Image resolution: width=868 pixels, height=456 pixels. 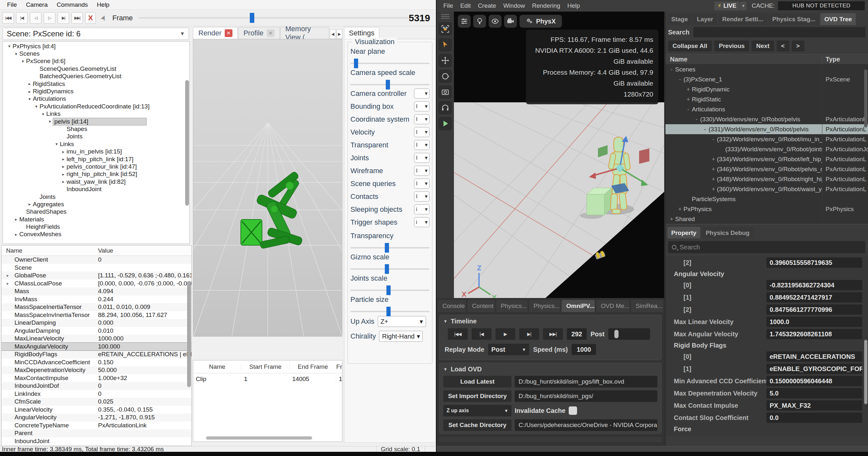 I want to click on setting-select-trigger-shapes: i▾, so click(x=422, y=222).